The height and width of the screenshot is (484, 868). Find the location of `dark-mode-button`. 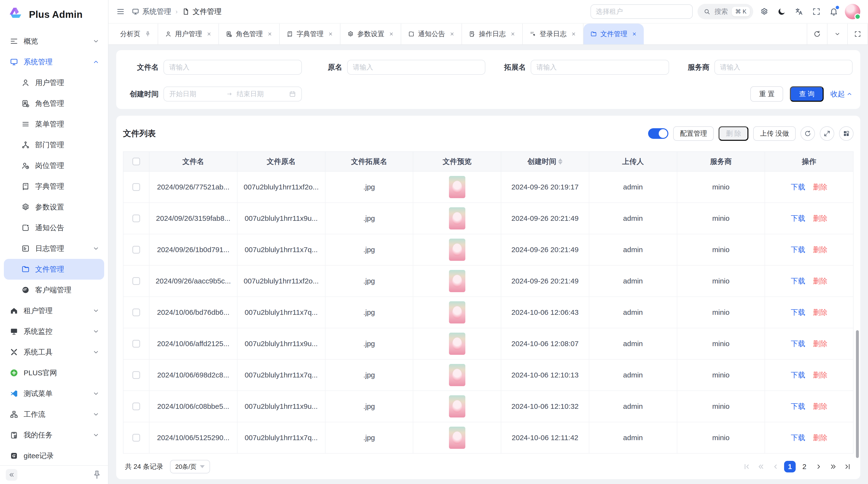

dark-mode-button is located at coordinates (782, 11).